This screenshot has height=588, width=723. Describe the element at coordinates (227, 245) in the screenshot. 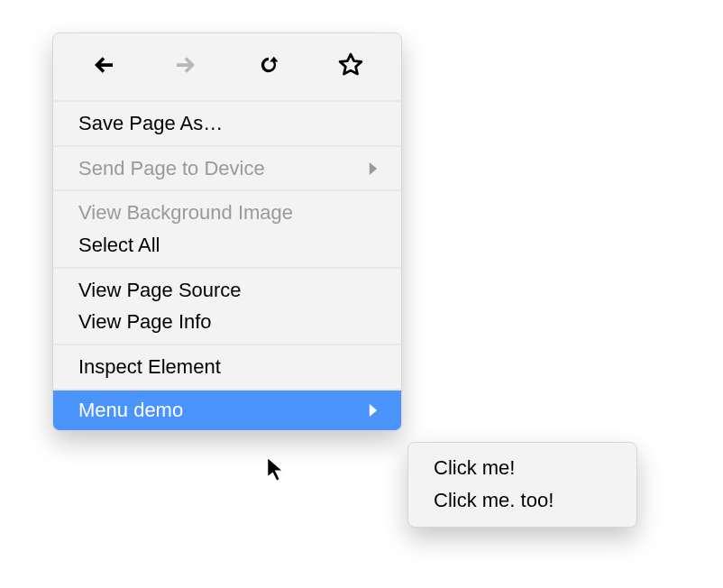

I see `menu-item-select-all: Select All` at that location.